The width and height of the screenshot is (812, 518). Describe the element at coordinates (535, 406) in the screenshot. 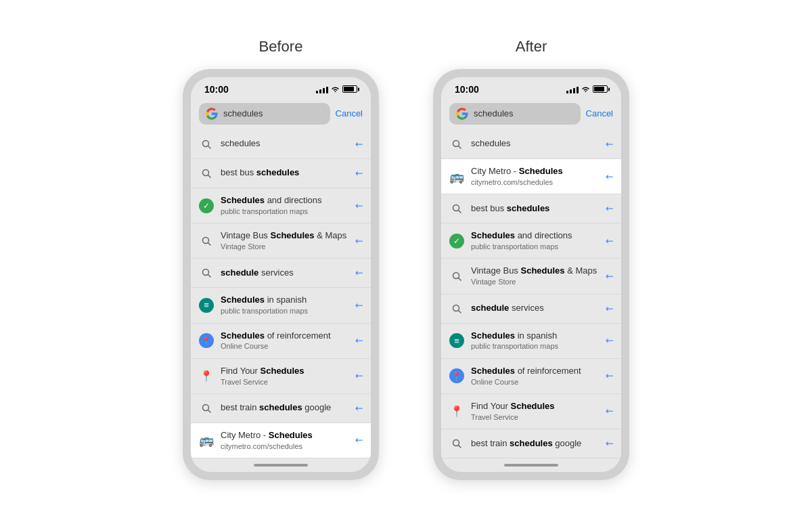

I see `after-result-find-title: Find Your Schedules` at that location.